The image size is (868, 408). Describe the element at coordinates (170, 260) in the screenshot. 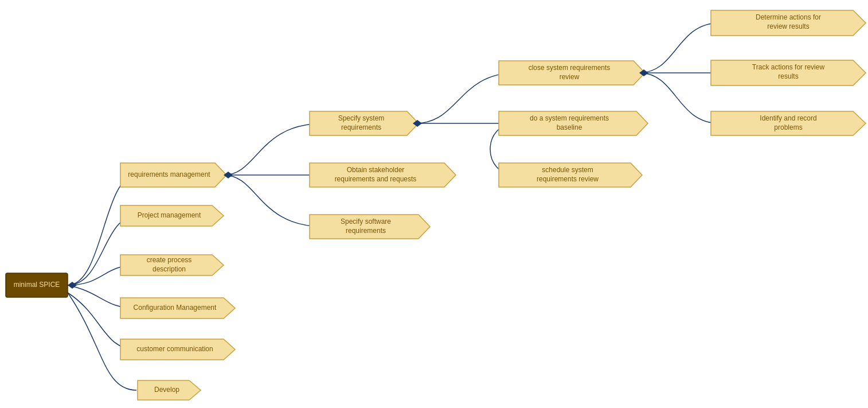

I see `createproc-label: create process` at that location.